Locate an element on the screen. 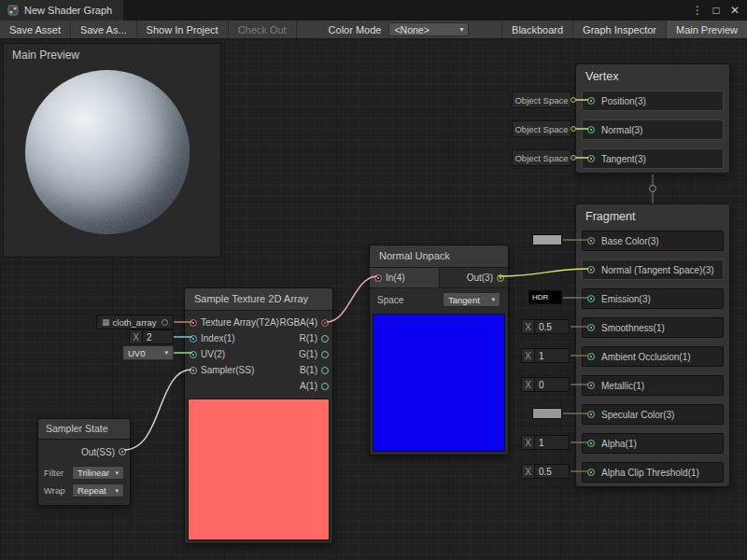 This screenshot has height=560, width=747. smoothness-field: X 0.5 is located at coordinates (545, 327).